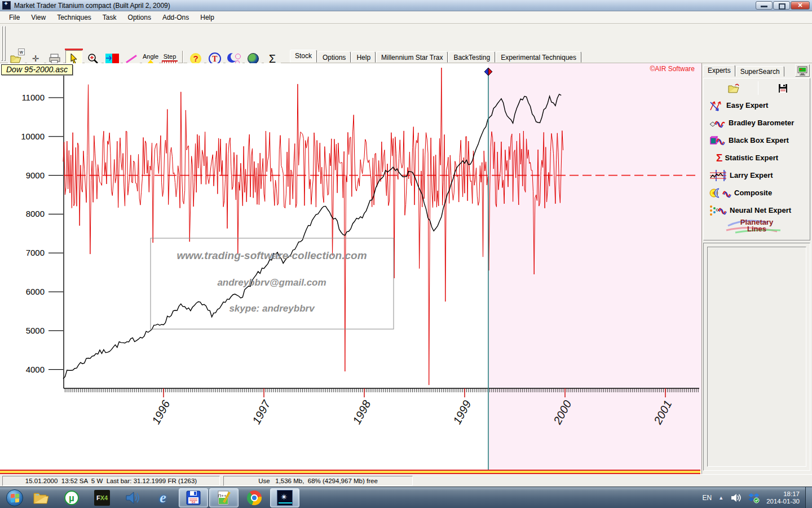 The image size is (812, 508). What do you see at coordinates (33, 97) in the screenshot?
I see `svg-text: 11000` at bounding box center [33, 97].